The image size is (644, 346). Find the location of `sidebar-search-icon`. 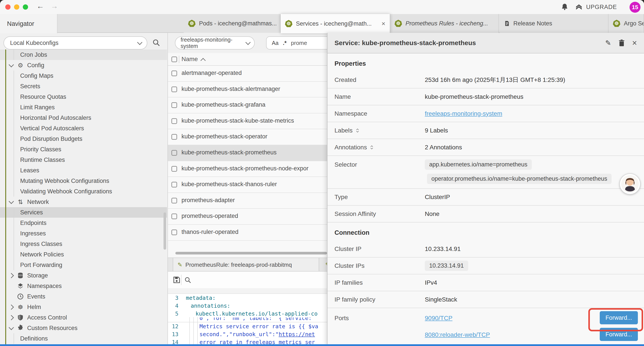

sidebar-search-icon is located at coordinates (156, 43).